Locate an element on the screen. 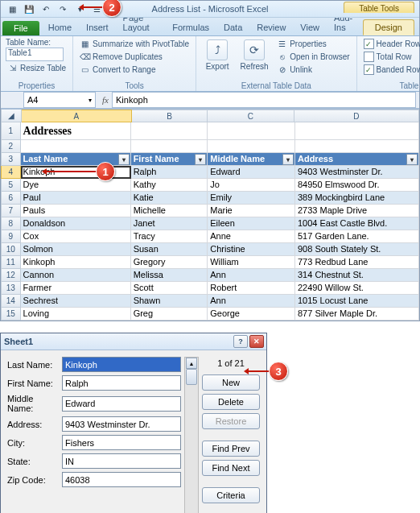 Image resolution: width=420 pixels, height=513 pixels. cell-middle-name: Robert is located at coordinates (251, 288).